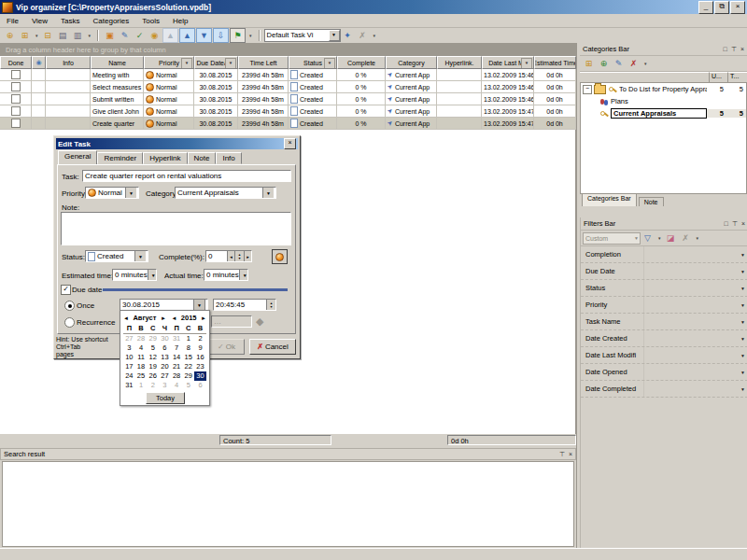 Image resolution: width=747 pixels, height=560 pixels. I want to click on menu-tools: Tools, so click(151, 21).